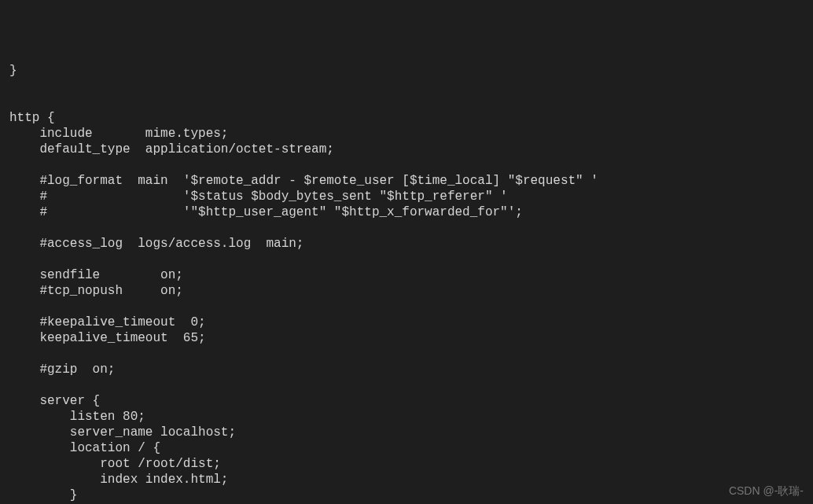  Describe the element at coordinates (766, 491) in the screenshot. I see `watermark-text: CSDN @-耿瑞-` at that location.